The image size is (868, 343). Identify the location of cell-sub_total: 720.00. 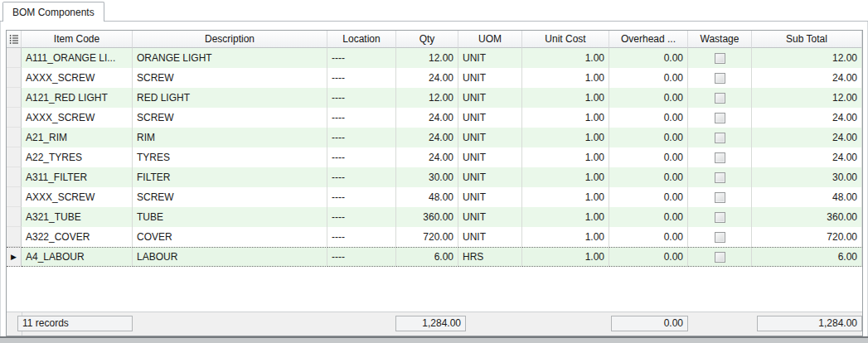
(807, 237).